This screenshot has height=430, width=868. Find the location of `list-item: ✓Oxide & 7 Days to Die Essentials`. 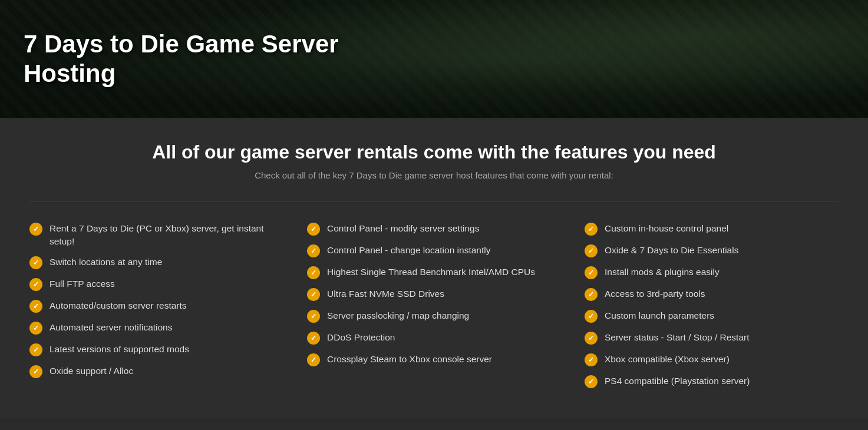

list-item: ✓Oxide & 7 Days to Die Essentials is located at coordinates (712, 251).